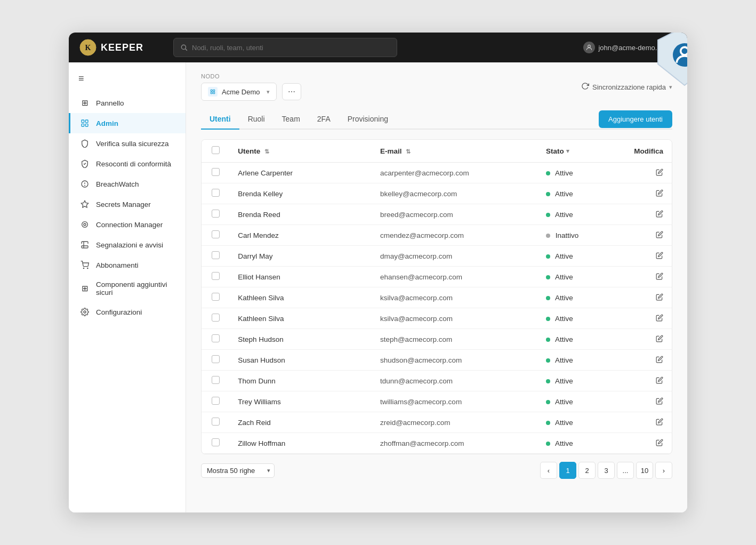 The height and width of the screenshot is (545, 756). I want to click on sidebar-item-abbonamenti: Abbonamenti, so click(127, 265).